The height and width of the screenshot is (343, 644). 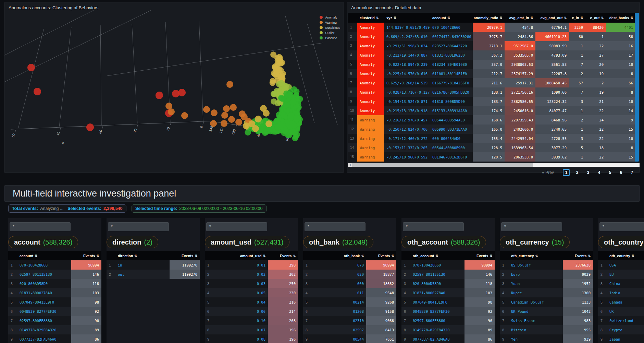 What do you see at coordinates (488, 18) in the screenshot?
I see `column-header-anomaly_ratio: anomaly_ratio⇅` at bounding box center [488, 18].